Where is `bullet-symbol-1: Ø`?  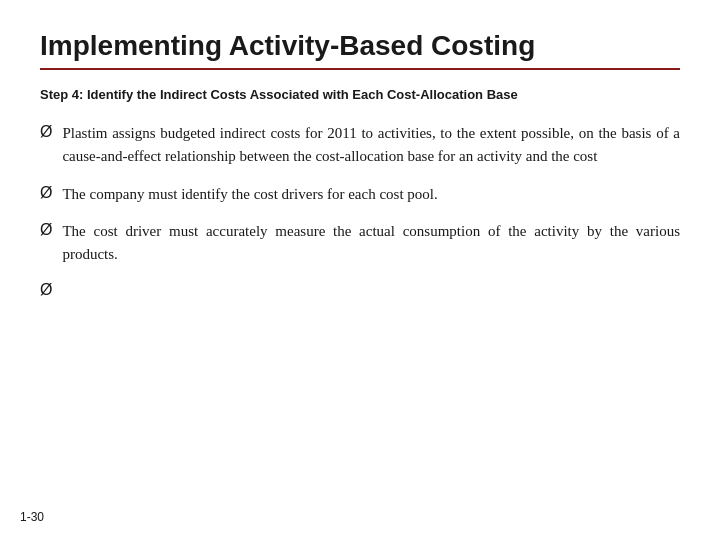
bullet-symbol-1: Ø is located at coordinates (46, 132).